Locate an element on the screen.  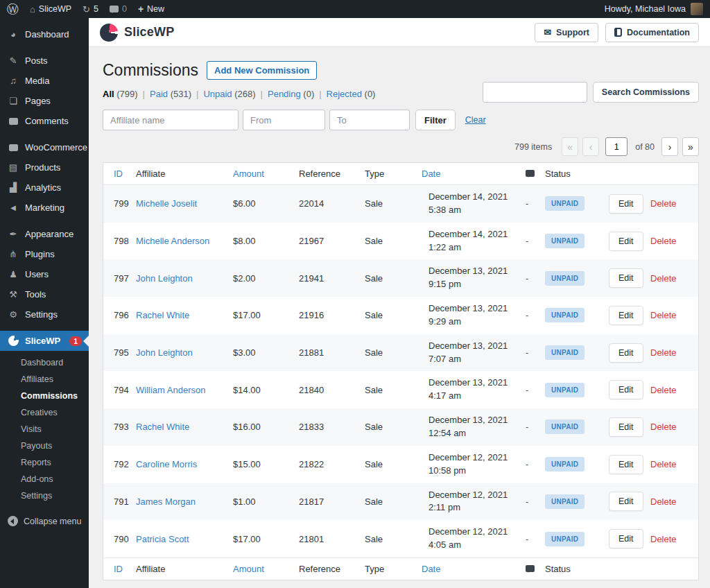
clear-filters-link: Clear is located at coordinates (476, 120).